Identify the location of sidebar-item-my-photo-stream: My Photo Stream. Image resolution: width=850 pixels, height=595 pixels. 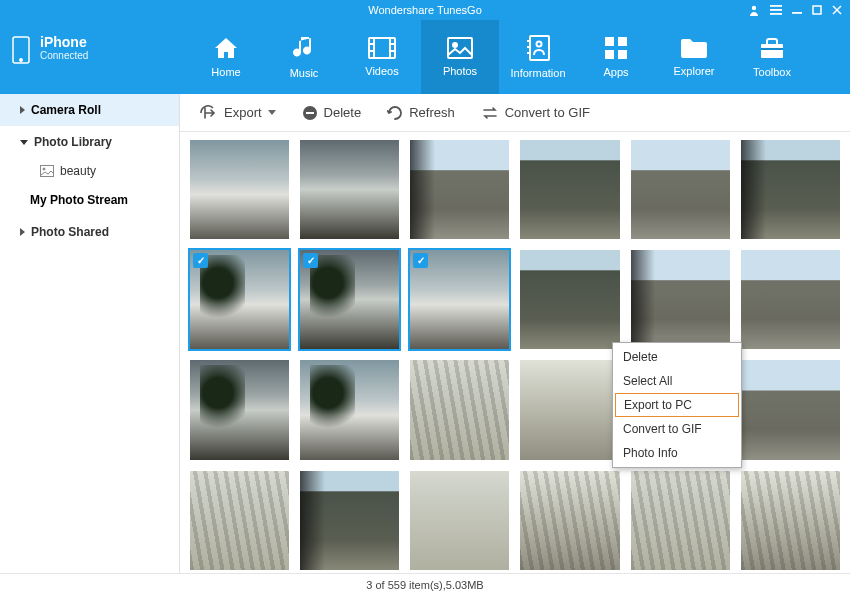
(90, 200).